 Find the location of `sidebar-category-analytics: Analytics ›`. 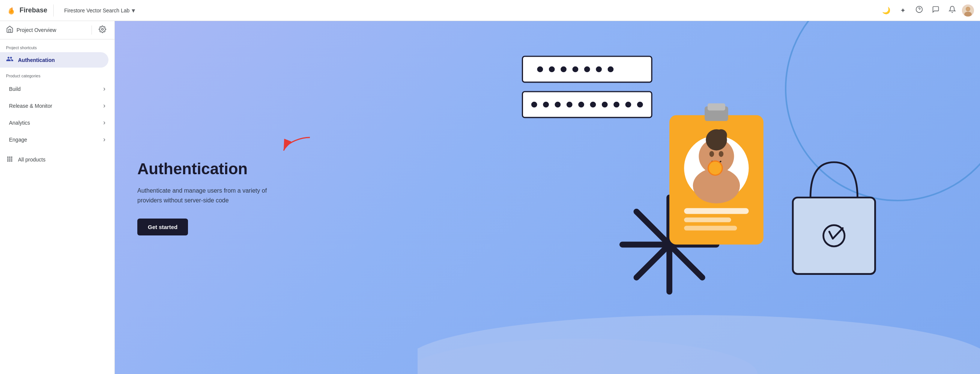

sidebar-category-analytics: Analytics › is located at coordinates (57, 123).